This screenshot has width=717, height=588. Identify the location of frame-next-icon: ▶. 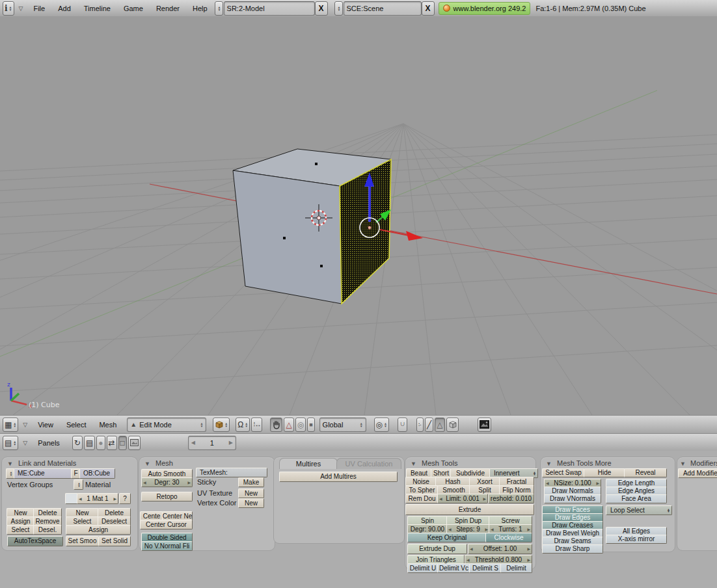
(231, 442).